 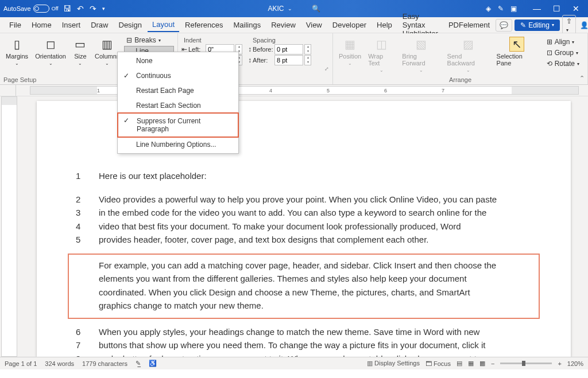 What do you see at coordinates (315, 213) in the screenshot?
I see `line-text: in the embed code for the video you want…` at bounding box center [315, 213].